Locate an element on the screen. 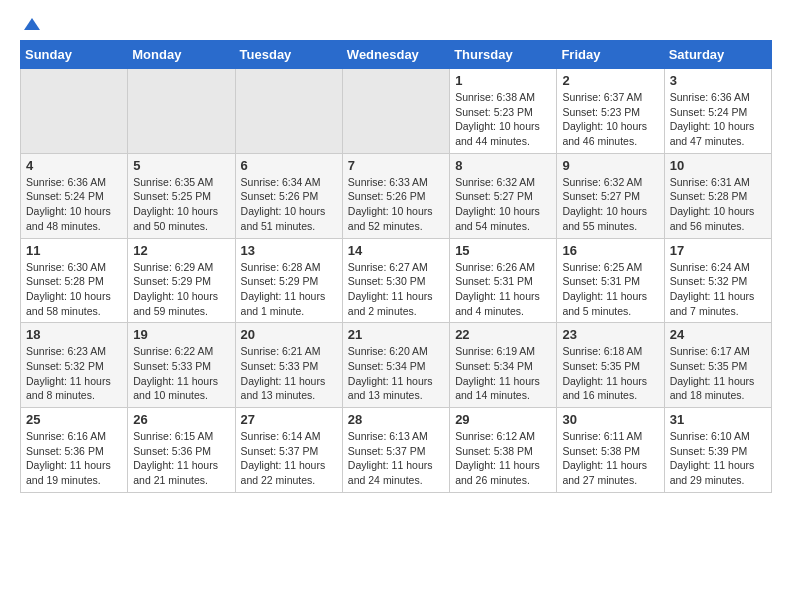 This screenshot has height=612, width=792. calendar-cell: 4Sunrise: 6:36 AMSunset: 5:24 PMDaylight… is located at coordinates (74, 196).